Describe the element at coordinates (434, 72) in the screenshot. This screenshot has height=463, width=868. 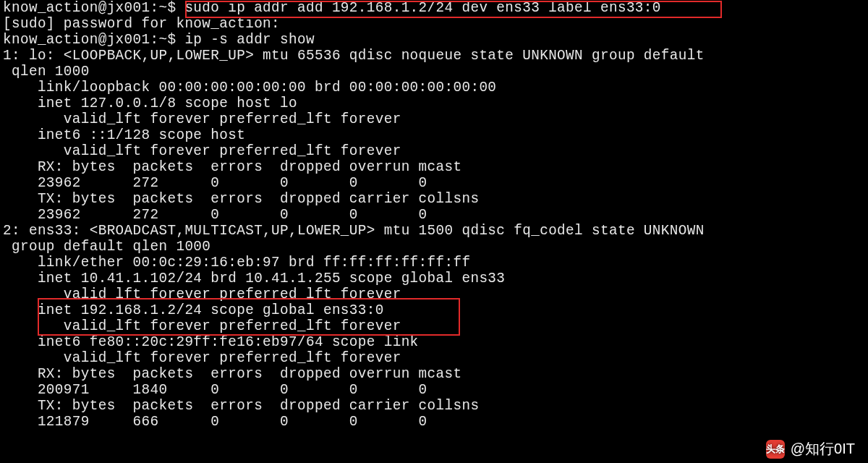
I see `terminal-line: qlen 1000` at that location.